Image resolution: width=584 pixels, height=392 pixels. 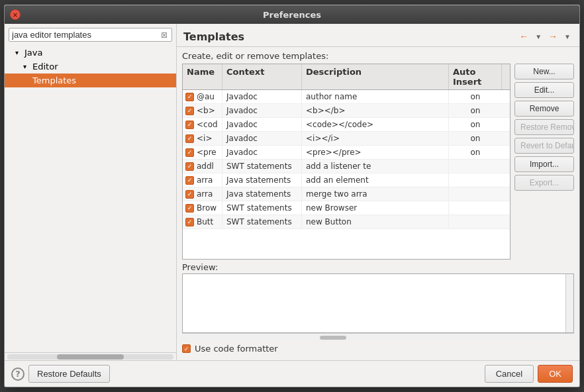 What do you see at coordinates (346, 222) in the screenshot?
I see `table-row: Butt SWT statements new Button` at bounding box center [346, 222].